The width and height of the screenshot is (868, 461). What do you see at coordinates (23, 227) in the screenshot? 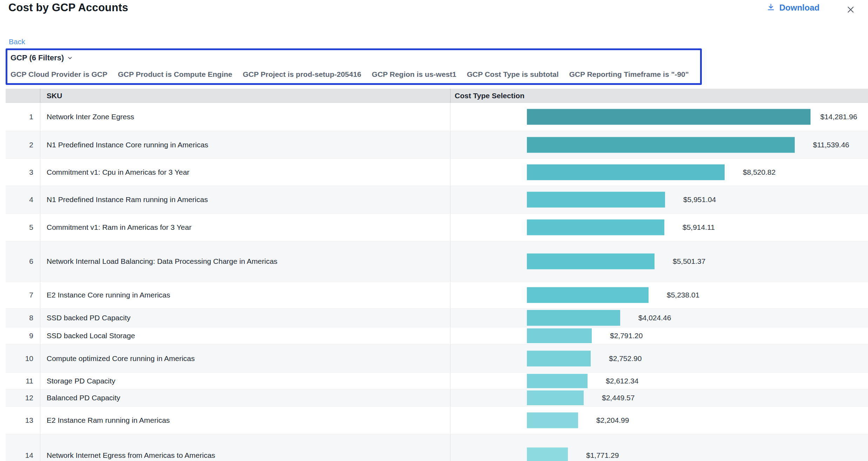
I see `row-index: 5` at bounding box center [23, 227].